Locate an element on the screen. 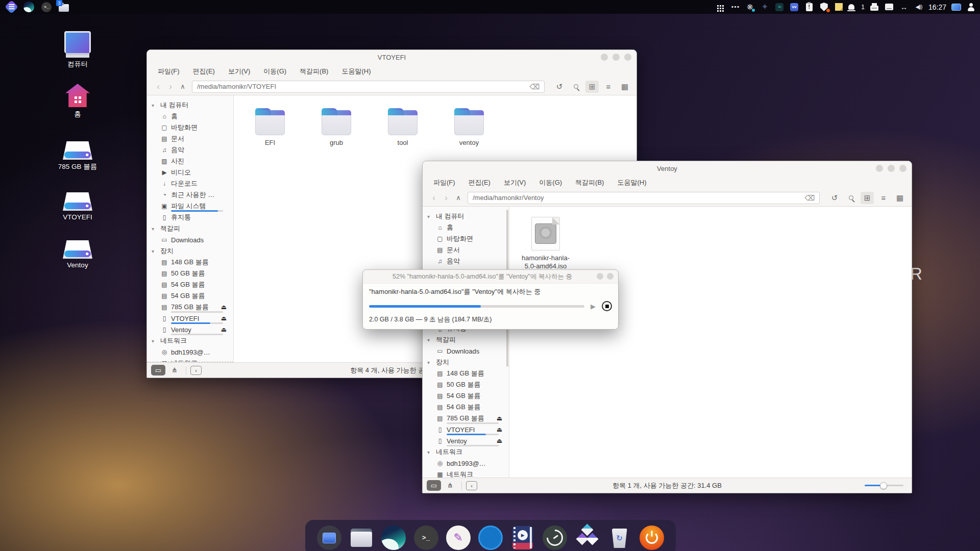 The height and width of the screenshot is (551, 980). sidebar-item-filesystem: ▣ 파일 시스템 is located at coordinates (190, 206).